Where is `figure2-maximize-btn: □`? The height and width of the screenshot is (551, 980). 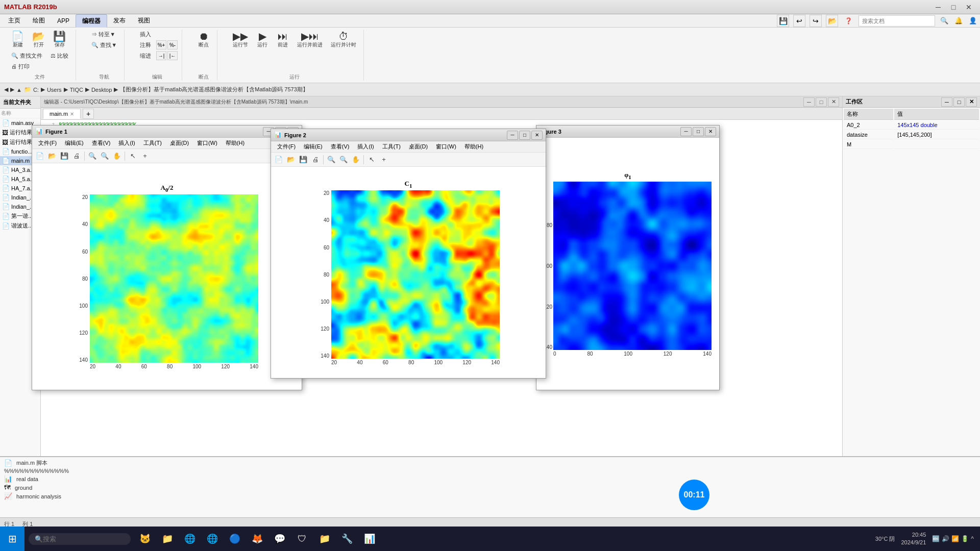
figure2-maximize-btn: □ is located at coordinates (525, 135).